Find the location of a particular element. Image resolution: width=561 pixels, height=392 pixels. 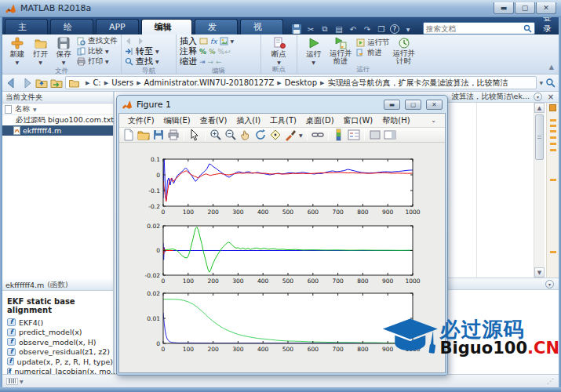

find-button: 查找▼ is located at coordinates (142, 61).